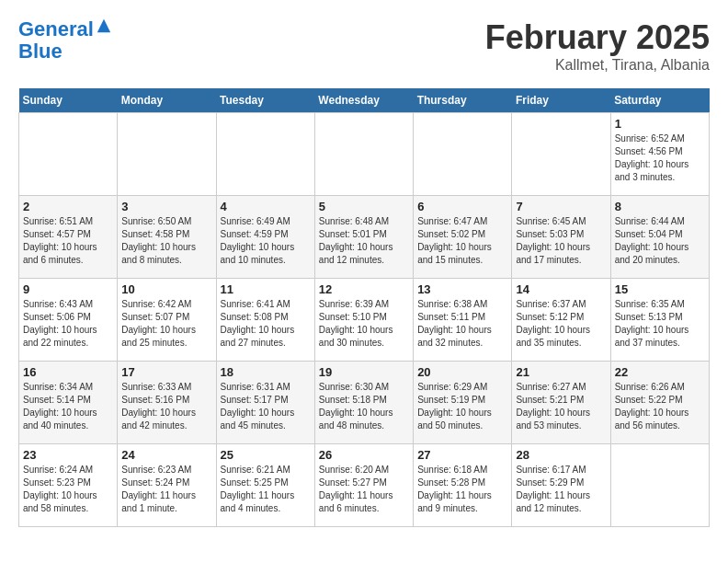 The width and height of the screenshot is (728, 563). I want to click on weekday-header-row: SundayMondayTuesdayWednesdayThursdayFrid…, so click(364, 101).